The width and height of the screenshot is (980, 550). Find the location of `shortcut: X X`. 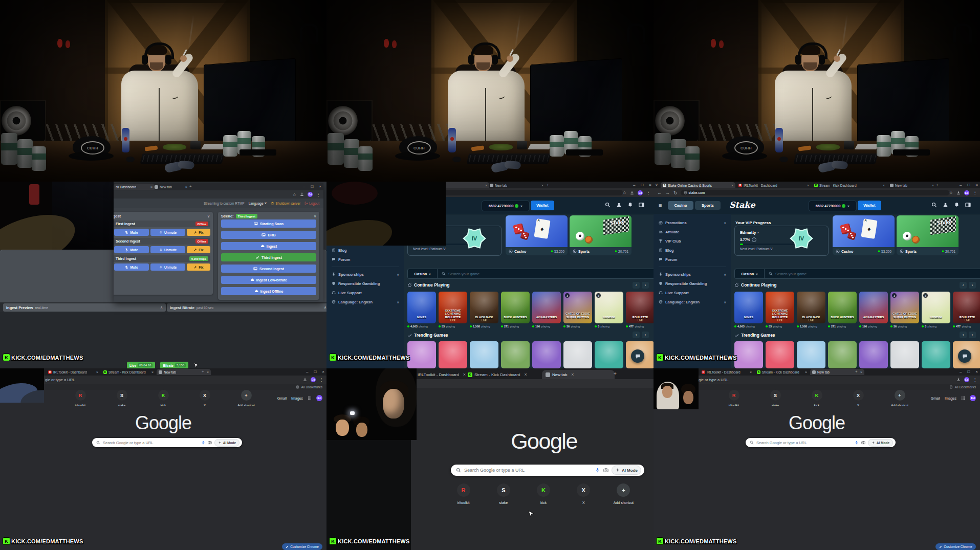

shortcut: X X is located at coordinates (205, 398).